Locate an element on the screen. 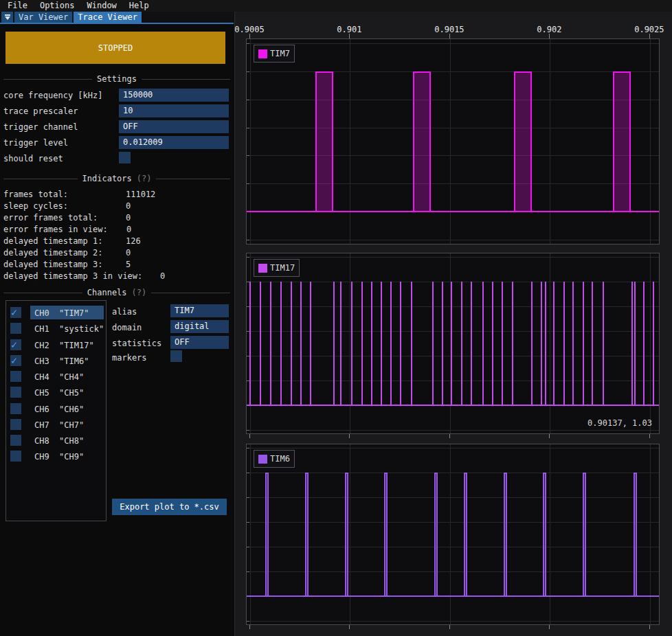 This screenshot has width=672, height=636. indicator-label-delayed-timestamp-3-in-view: delayed timestamp 3 in view: is located at coordinates (73, 276).